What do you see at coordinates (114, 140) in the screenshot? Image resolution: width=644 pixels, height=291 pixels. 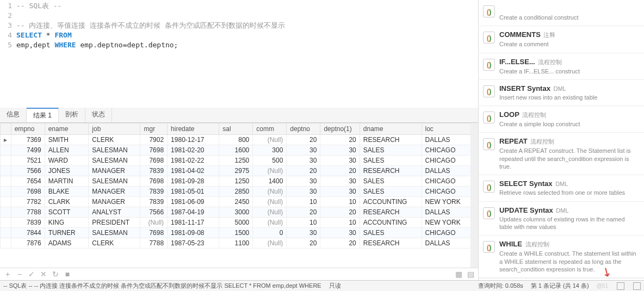 I see `cell: CLERK` at bounding box center [114, 140].